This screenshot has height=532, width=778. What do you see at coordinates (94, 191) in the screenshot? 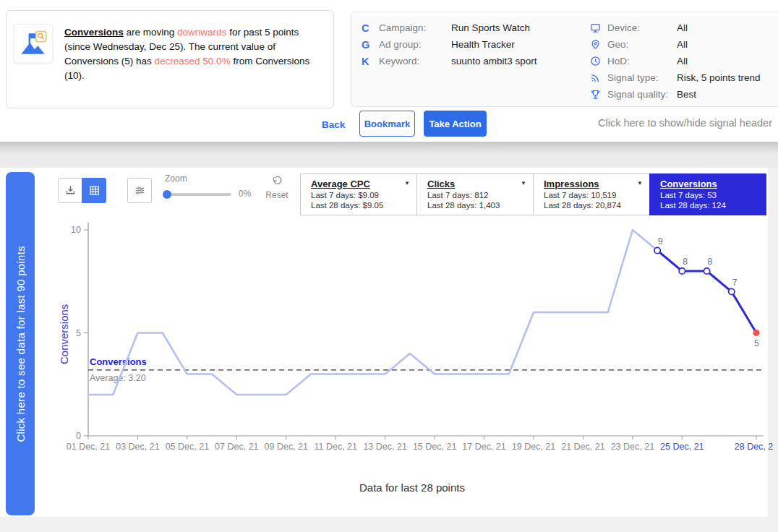
I see `grid-icon` at bounding box center [94, 191].